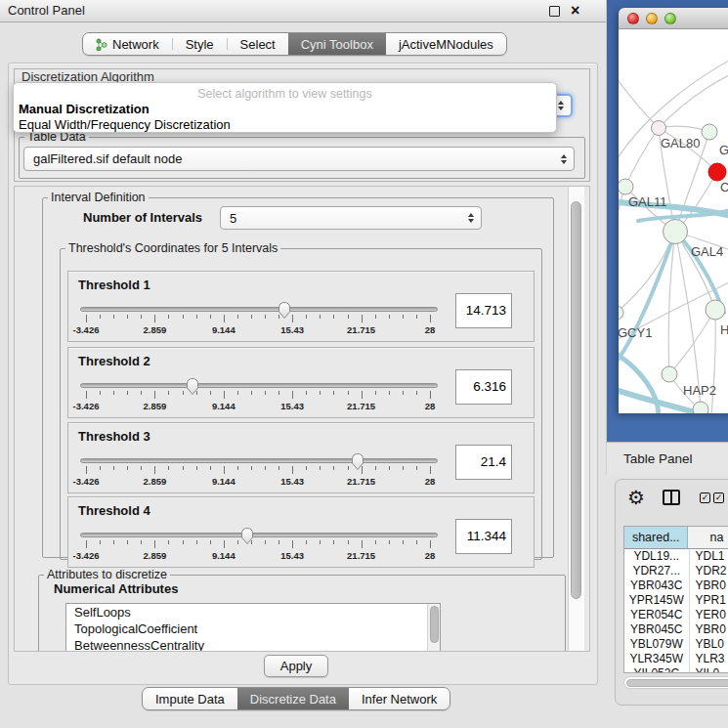  What do you see at coordinates (296, 666) in the screenshot?
I see `apply-button: Apply` at bounding box center [296, 666].